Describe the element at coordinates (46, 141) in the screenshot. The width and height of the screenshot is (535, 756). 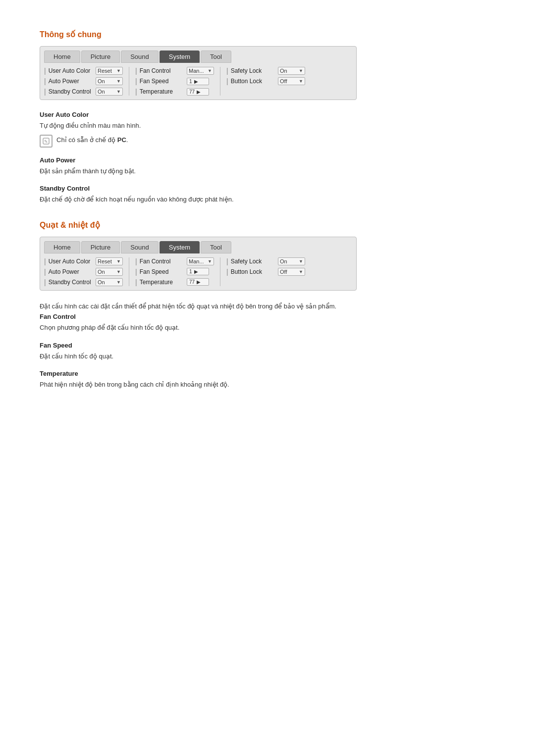
I see `note-icon: ✎` at that location.